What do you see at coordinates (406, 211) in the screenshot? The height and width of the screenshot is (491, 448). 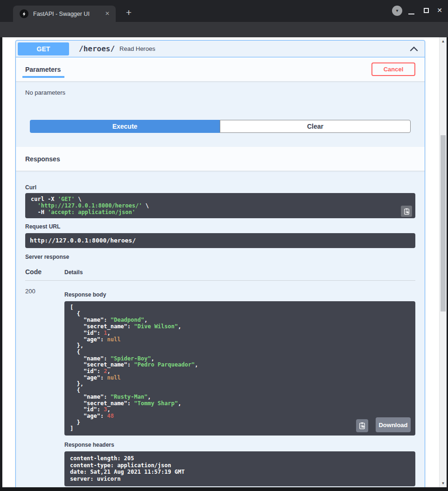 I see `copy-curl-button` at bounding box center [406, 211].